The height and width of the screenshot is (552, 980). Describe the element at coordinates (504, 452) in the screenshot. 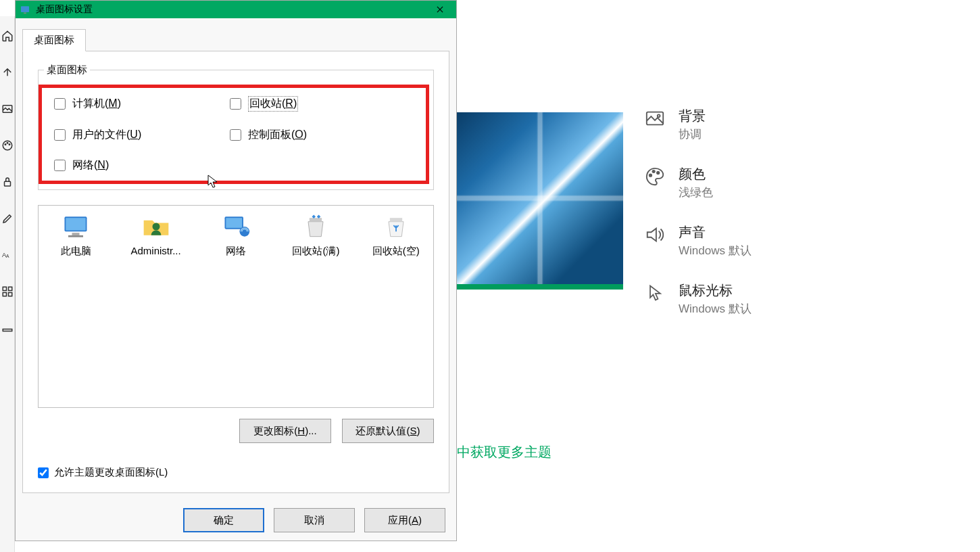

I see `more-themes-link: 中获取更多主题` at that location.